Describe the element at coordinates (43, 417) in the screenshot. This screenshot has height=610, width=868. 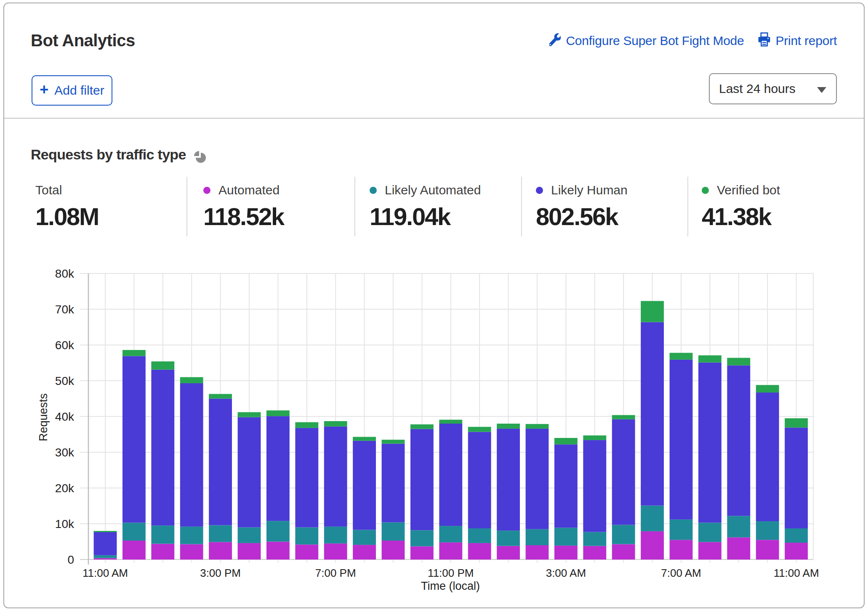
I see `svg-text: Requests` at that location.